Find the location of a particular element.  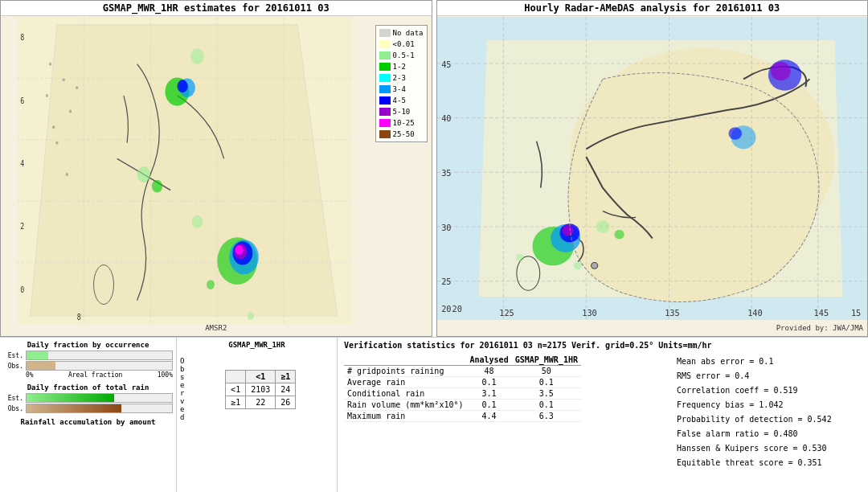

svg-text: 4 is located at coordinates (23, 164).